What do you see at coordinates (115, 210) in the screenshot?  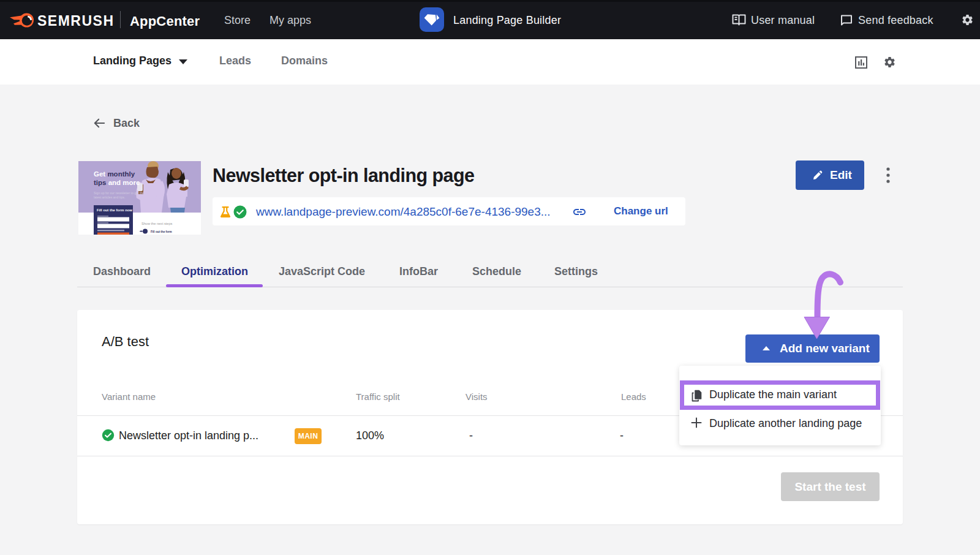 I see `svg-text: Fill out the form now` at bounding box center [115, 210].